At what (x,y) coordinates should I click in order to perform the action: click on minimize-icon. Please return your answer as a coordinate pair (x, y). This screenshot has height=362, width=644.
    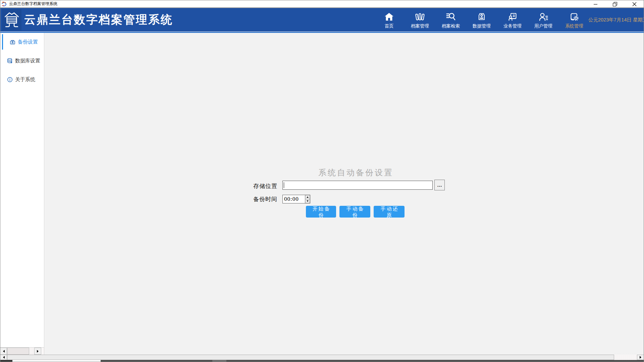
    Looking at the image, I should click on (596, 4).